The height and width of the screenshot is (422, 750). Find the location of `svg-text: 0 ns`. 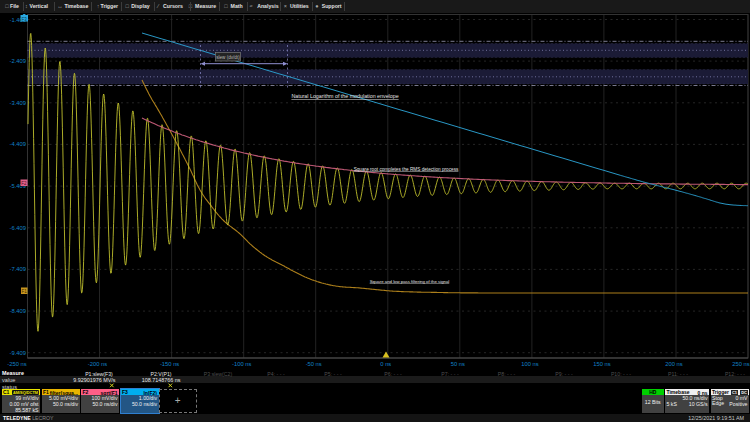

svg-text: 0 ns is located at coordinates (386, 364).